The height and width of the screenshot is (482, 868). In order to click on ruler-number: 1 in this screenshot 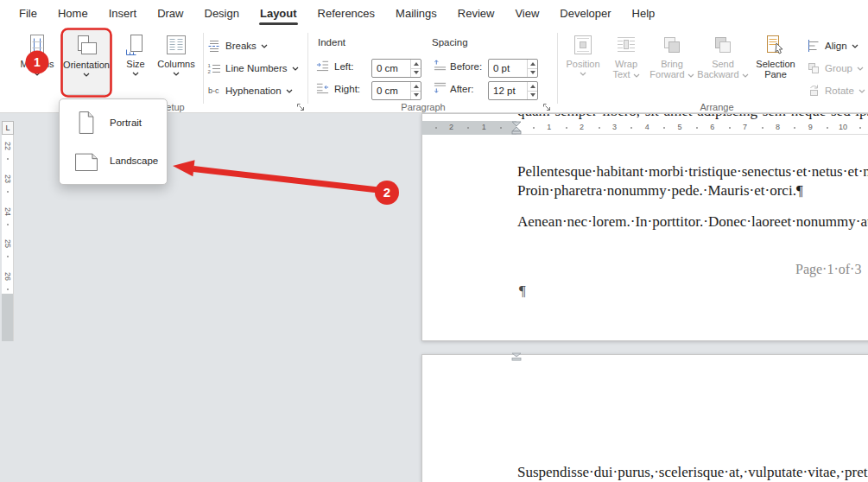, I will do `click(549, 128)`.